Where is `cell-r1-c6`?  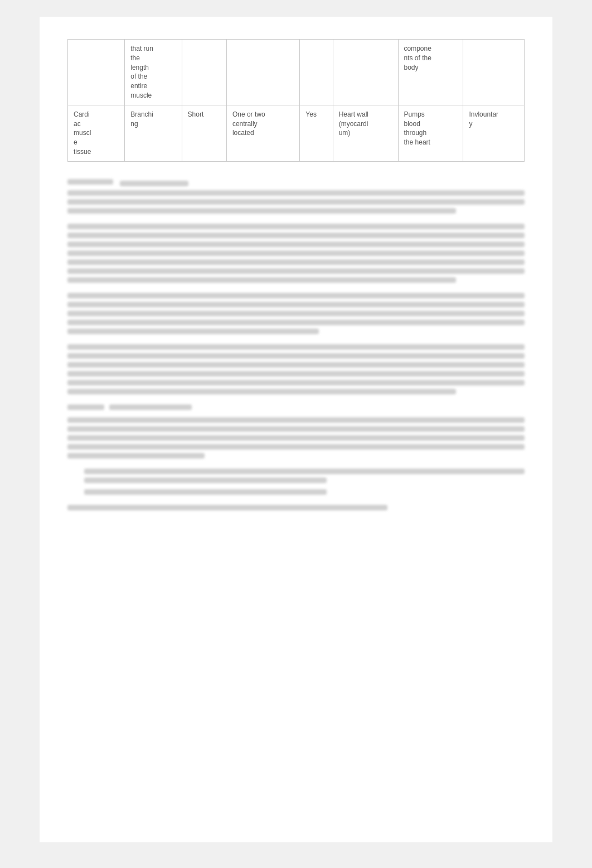
cell-r1-c6 is located at coordinates (366, 73).